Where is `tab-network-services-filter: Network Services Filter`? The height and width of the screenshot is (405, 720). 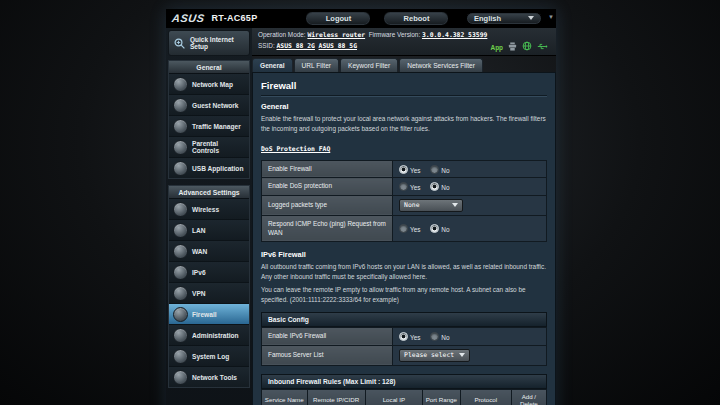
tab-network-services-filter: Network Services Filter is located at coordinates (441, 65).